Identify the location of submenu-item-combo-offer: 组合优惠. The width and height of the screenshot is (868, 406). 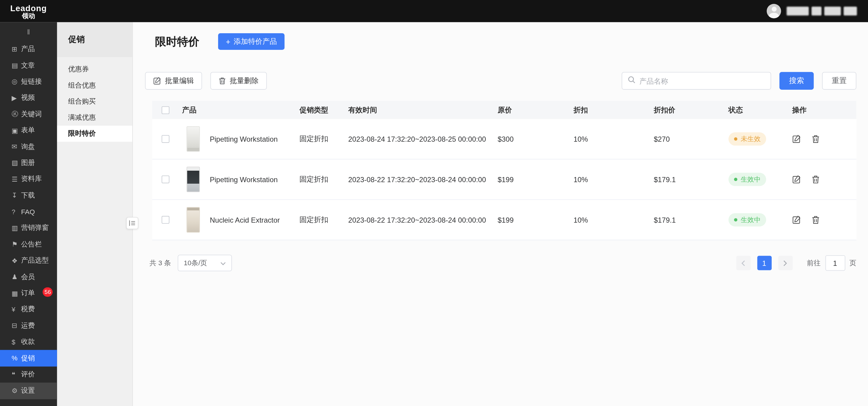
(95, 86).